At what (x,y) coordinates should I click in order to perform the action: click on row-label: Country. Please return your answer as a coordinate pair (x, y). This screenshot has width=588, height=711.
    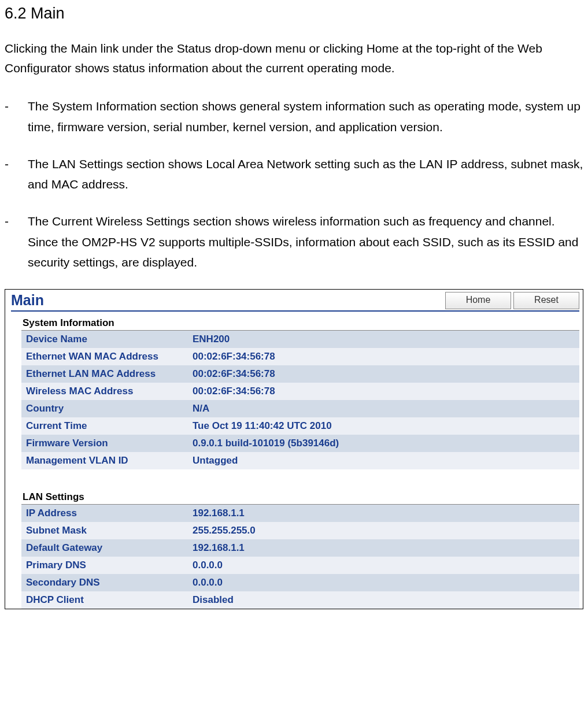
    Looking at the image, I should click on (105, 409).